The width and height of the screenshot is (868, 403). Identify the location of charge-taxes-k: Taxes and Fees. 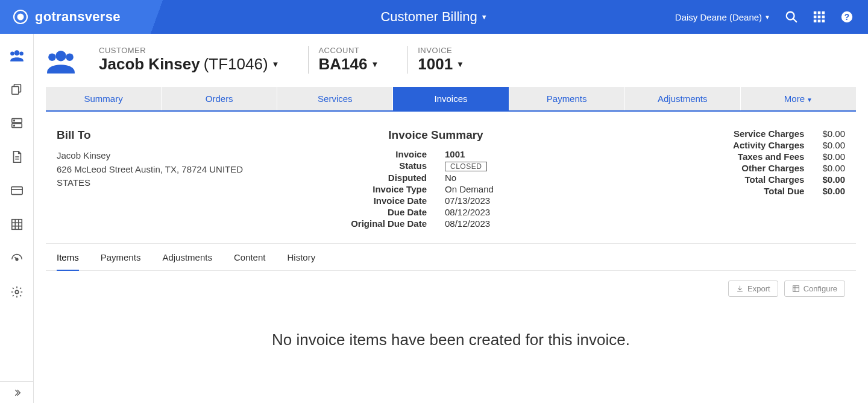
(710, 157).